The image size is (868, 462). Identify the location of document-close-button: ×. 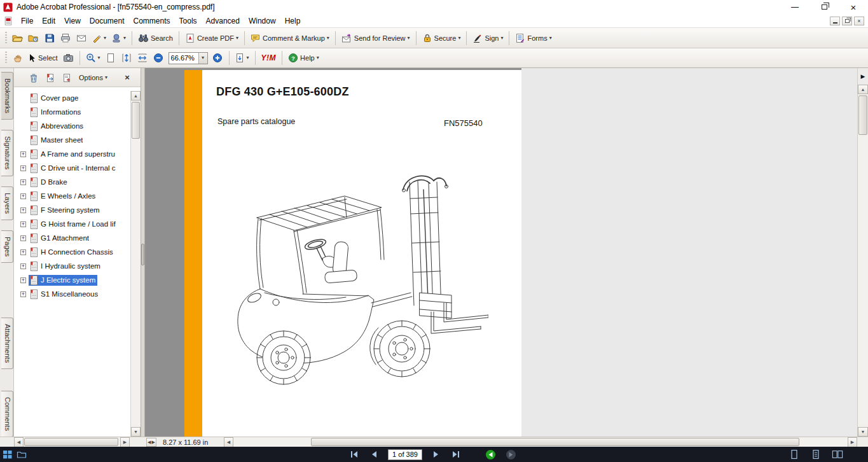
(859, 21).